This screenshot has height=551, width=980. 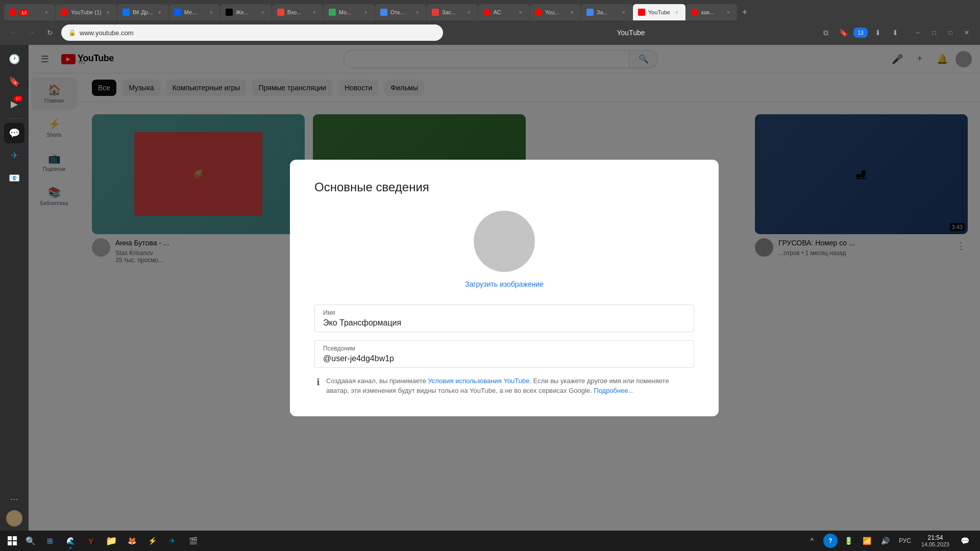 What do you see at coordinates (46, 12) in the screenshot?
I see `tab-close-1: ×` at bounding box center [46, 12].